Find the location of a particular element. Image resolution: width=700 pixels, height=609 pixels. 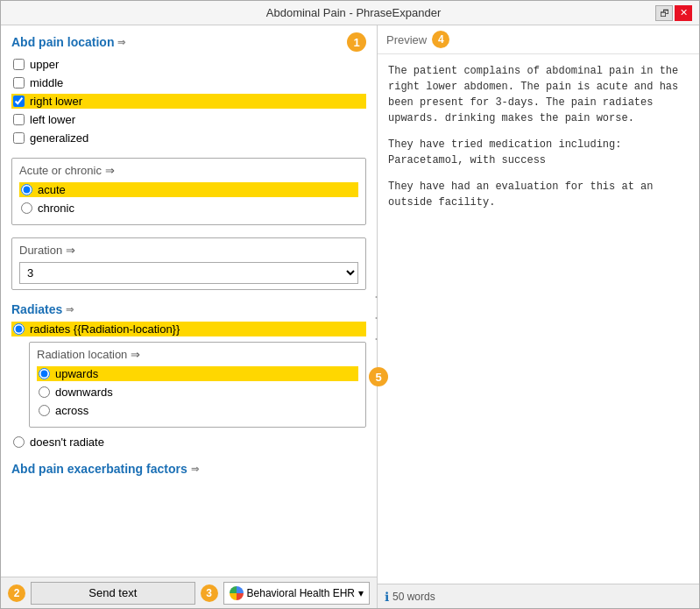

radio-acute-label: acute is located at coordinates (52, 189).